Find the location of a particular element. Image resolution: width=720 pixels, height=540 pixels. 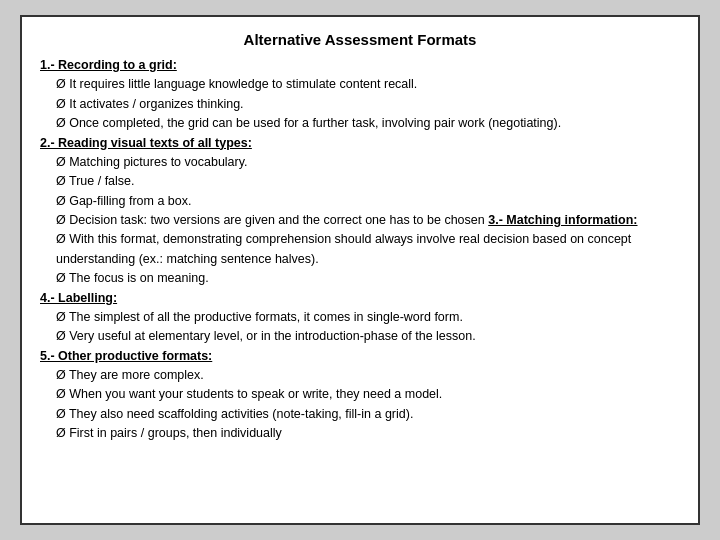

section-2-bullet-4: Ø Decision task: two versions are given … is located at coordinates (360, 220).